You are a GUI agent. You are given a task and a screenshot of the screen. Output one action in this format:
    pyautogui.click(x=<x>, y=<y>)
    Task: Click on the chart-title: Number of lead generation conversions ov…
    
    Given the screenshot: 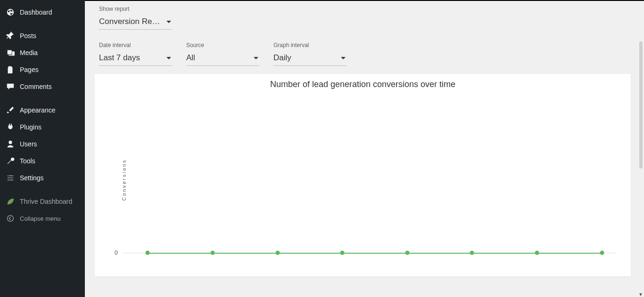 What is the action you would take?
    pyautogui.click(x=363, y=82)
    